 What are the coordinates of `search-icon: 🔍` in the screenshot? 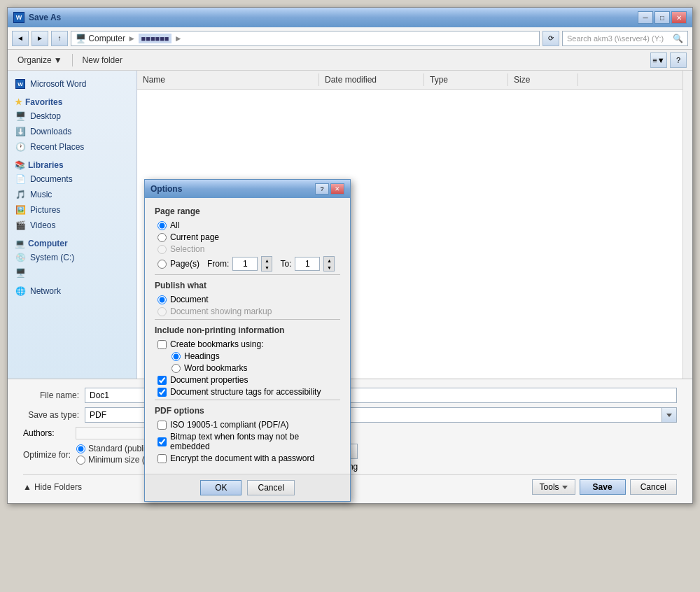 It's located at (678, 38).